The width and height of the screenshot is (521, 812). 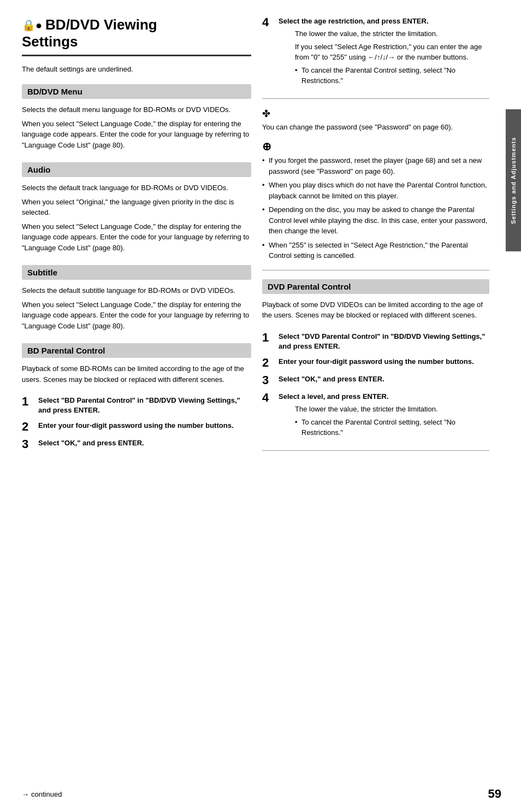 What do you see at coordinates (137, 291) in the screenshot?
I see `subtitle-p1: Selects the default subtitle language fo…` at bounding box center [137, 291].